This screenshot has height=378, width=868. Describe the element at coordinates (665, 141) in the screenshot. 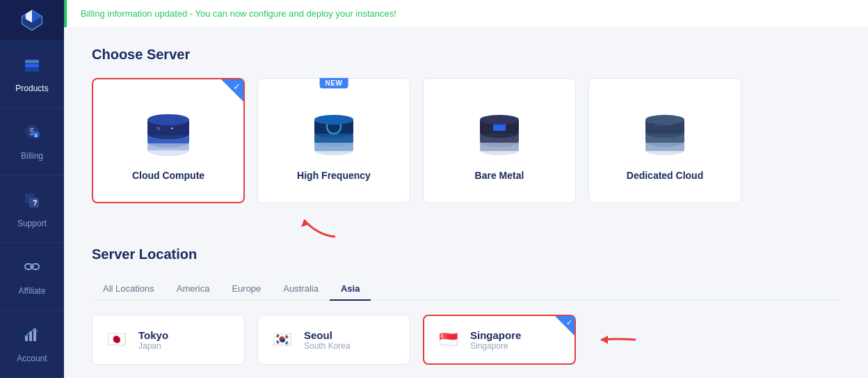

I see `server-card-dedicated-cloud: Dedicated Cloud` at that location.